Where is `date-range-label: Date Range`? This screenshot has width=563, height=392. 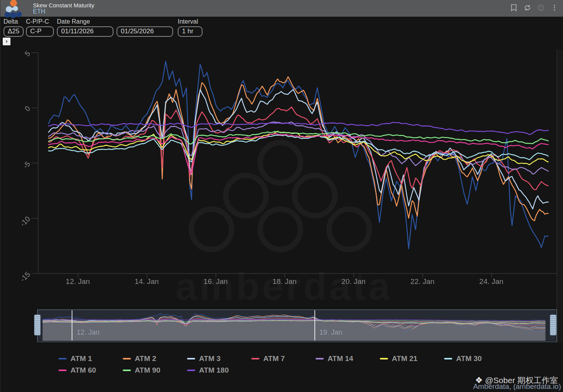 date-range-label: Date Range is located at coordinates (115, 22).